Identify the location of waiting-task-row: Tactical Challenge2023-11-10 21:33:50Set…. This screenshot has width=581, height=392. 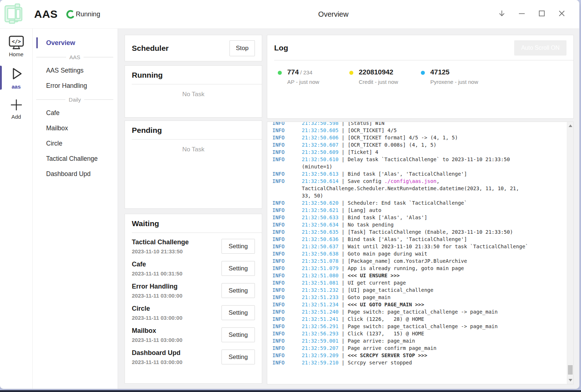
(193, 246).